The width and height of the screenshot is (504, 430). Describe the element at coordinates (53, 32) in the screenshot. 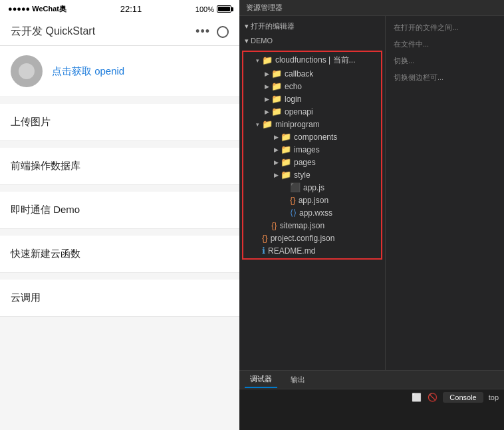

I see `phone-title: 云开发 QuickStart` at that location.